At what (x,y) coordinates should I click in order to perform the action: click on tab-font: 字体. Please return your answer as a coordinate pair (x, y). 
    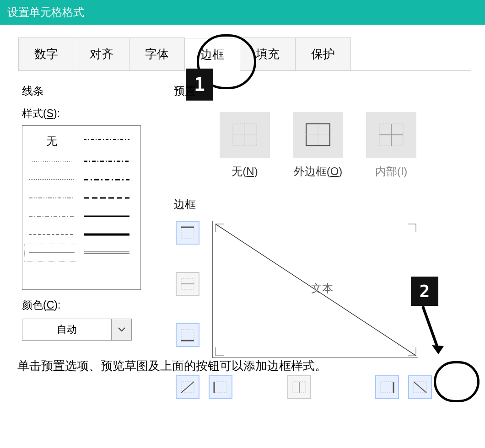
    Looking at the image, I should click on (157, 54).